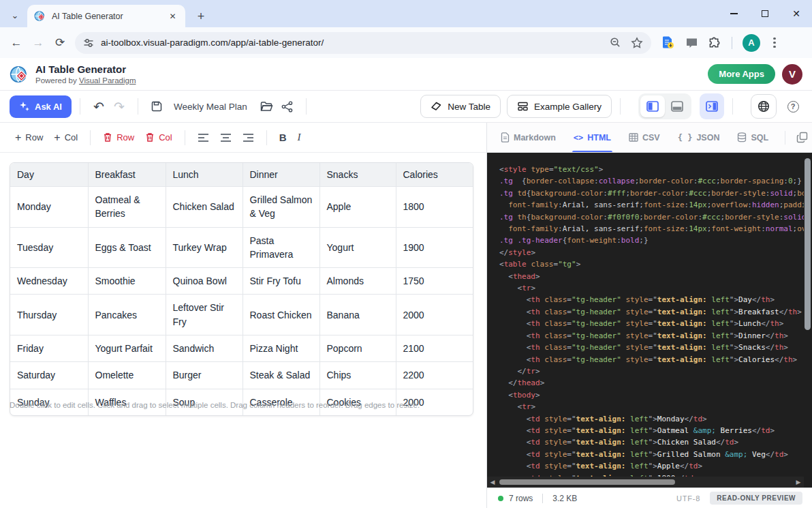 The image size is (812, 508). What do you see at coordinates (435, 375) in the screenshot?
I see `table-cell: 2200` at bounding box center [435, 375].